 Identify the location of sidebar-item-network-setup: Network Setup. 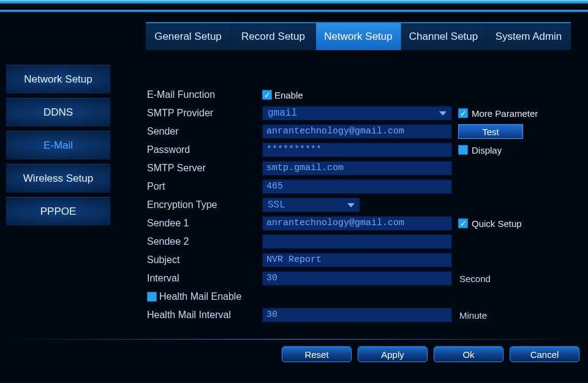
(58, 80).